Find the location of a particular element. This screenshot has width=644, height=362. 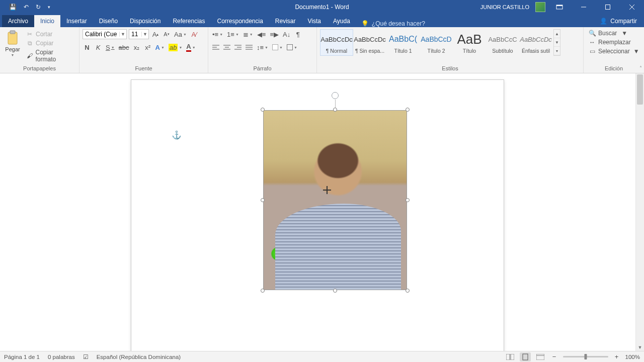

tab-insertar: Insertar is located at coordinates (76, 21).